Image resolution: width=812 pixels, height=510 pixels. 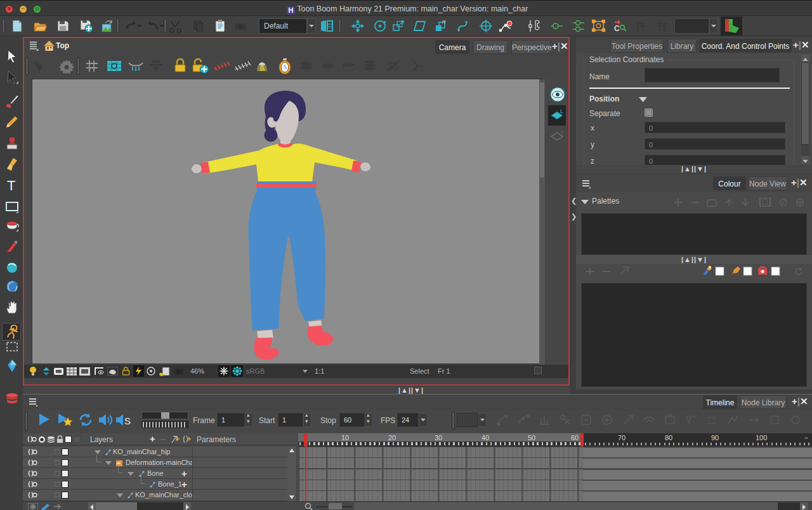 What do you see at coordinates (11, 185) in the screenshot?
I see `svg-text: T` at bounding box center [11, 185].